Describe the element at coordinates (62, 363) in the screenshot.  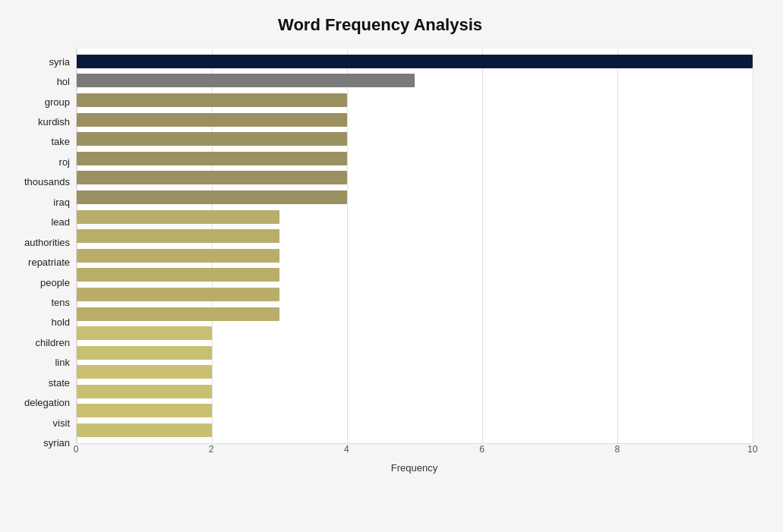
I see `y-label: link` at that location.